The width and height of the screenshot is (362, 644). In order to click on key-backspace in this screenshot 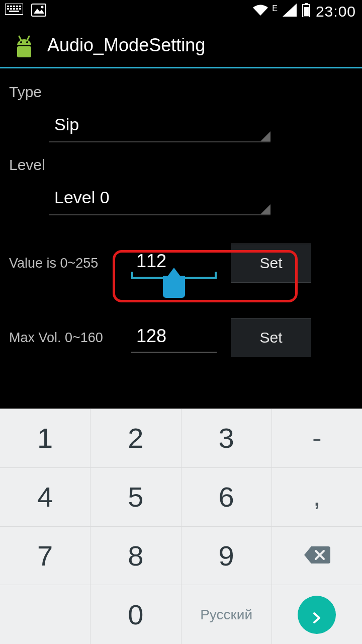, I will do `click(317, 556)`.